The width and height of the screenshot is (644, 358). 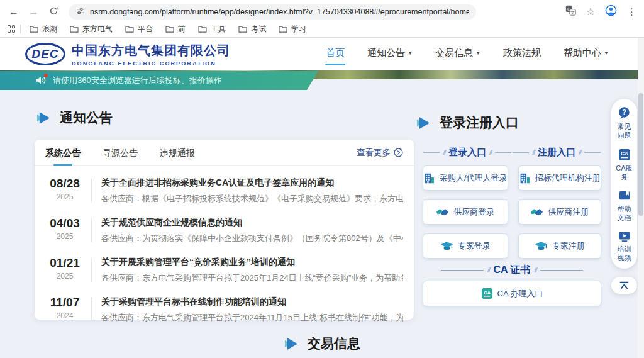 What do you see at coordinates (322, 29) in the screenshot?
I see `bookmarks-bar: 浪潮 东方电气 平台 前 工具 考试 学习` at bounding box center [322, 29].